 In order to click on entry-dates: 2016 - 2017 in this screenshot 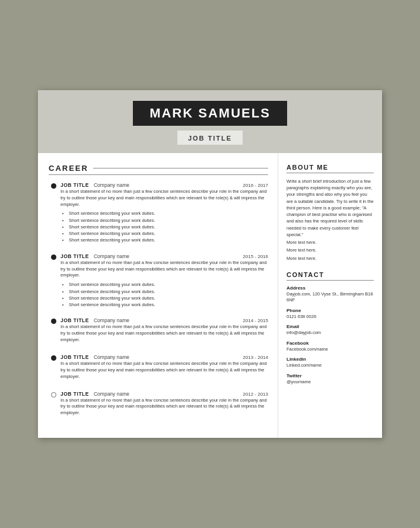, I will do `click(255, 185)`.